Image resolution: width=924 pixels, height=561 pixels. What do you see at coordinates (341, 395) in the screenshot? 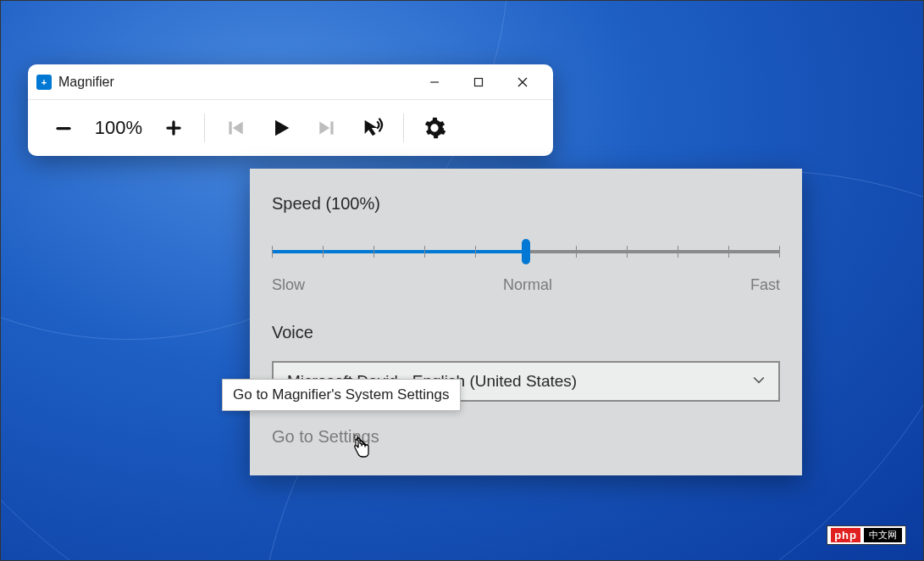
I see `tooltip: Go to Magnifier's System Settings` at bounding box center [341, 395].